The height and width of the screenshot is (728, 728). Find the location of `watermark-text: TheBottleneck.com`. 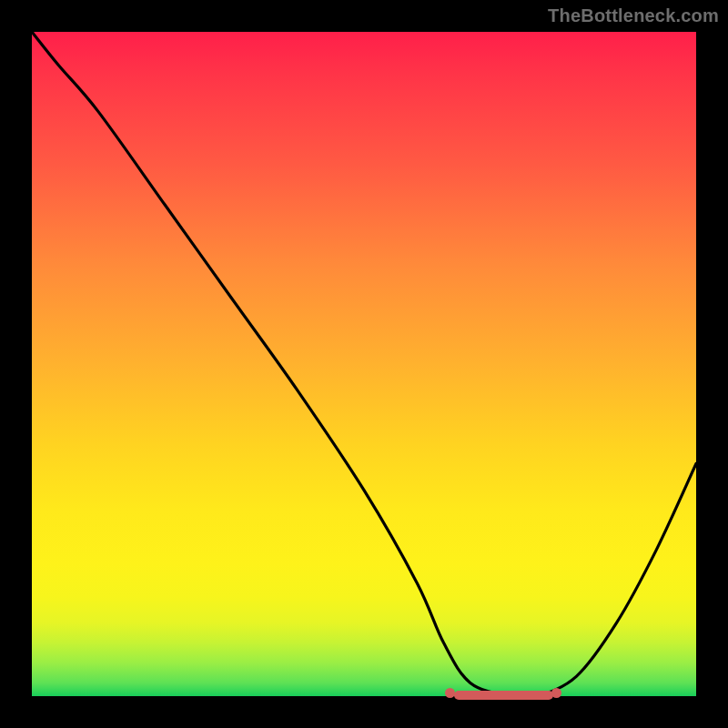

watermark-text: TheBottleneck.com is located at coordinates (633, 16).